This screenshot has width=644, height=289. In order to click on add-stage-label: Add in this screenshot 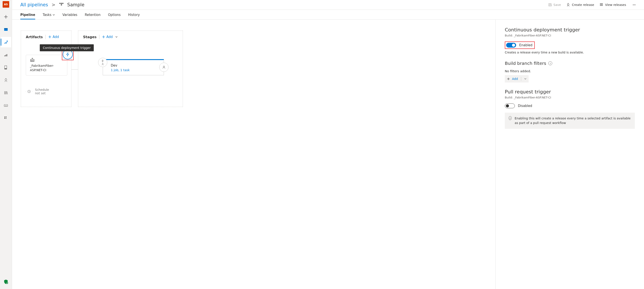, I will do `click(110, 37)`.